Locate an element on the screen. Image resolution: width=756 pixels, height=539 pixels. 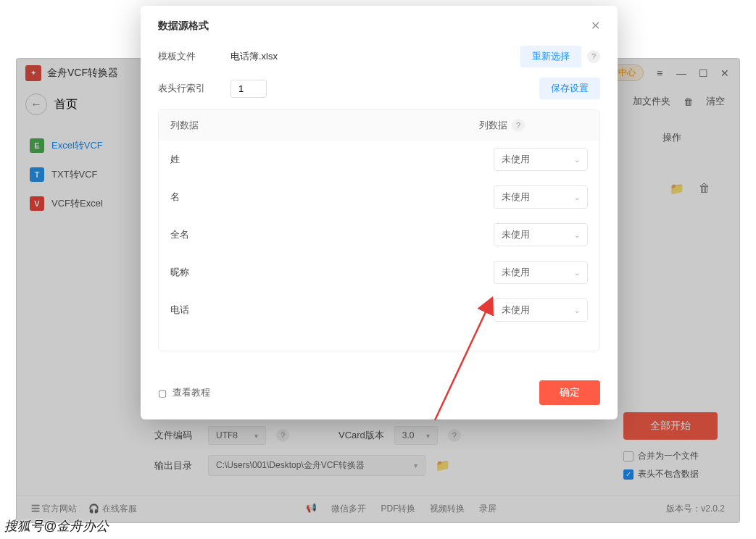
reselect-button: 重新选择 is located at coordinates (551, 57).